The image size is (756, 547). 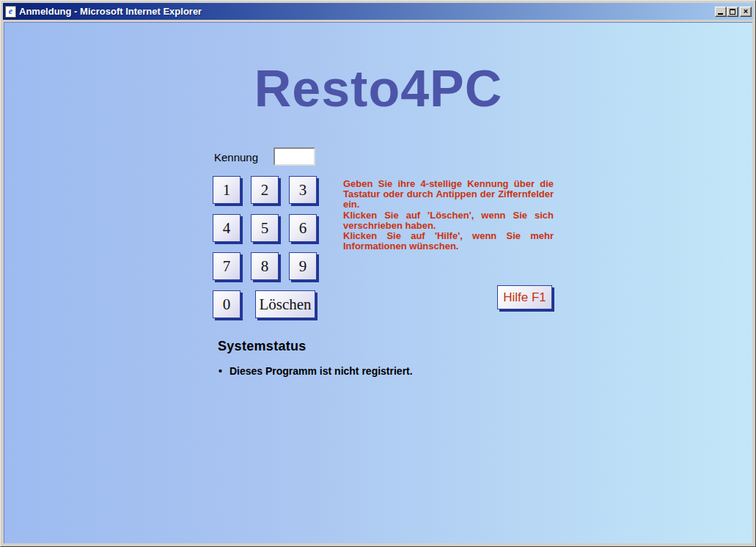 I want to click on keypad-button-8: 8, so click(x=265, y=266).